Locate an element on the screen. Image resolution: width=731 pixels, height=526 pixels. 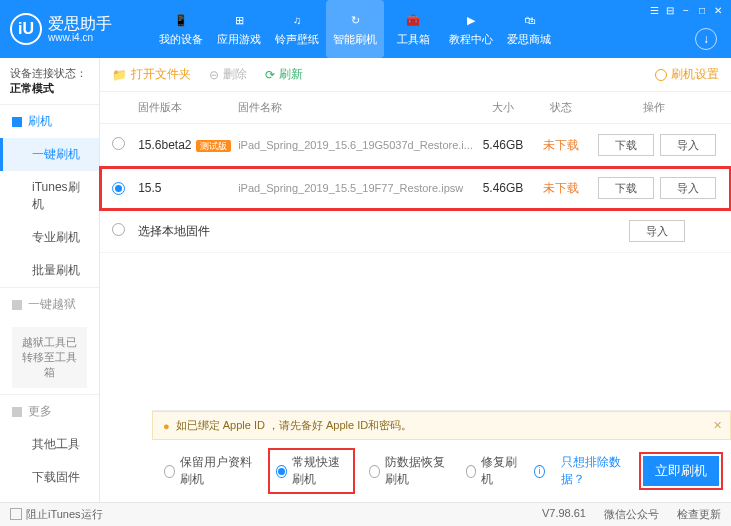
delete-icon: ⊖ is located at coordinates (214, 75).